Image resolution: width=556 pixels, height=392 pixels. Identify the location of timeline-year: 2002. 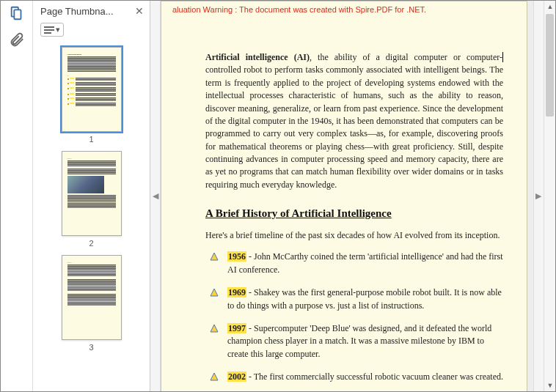
(237, 377).